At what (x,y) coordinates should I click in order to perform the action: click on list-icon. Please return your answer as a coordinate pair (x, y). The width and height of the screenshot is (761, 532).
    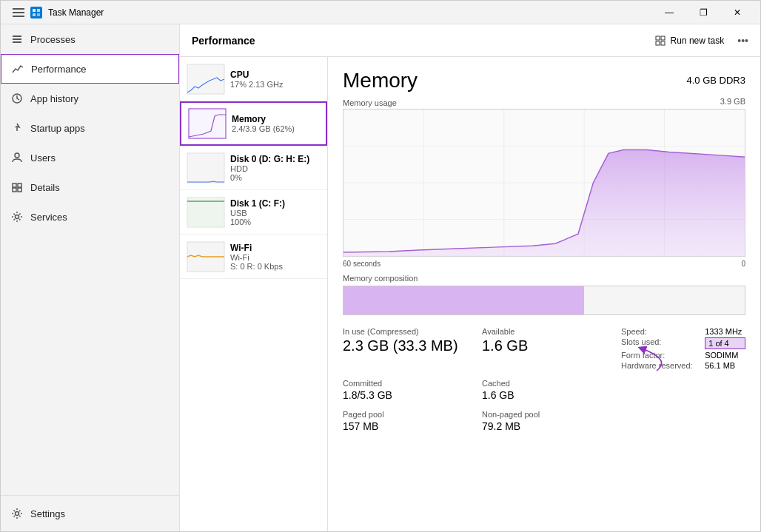
    Looking at the image, I should click on (17, 39).